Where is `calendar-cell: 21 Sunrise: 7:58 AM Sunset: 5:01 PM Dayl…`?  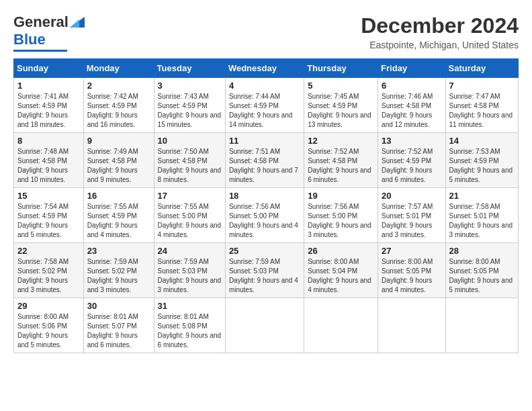
calendar-cell: 21 Sunrise: 7:58 AM Sunset: 5:01 PM Dayl… is located at coordinates (482, 216).